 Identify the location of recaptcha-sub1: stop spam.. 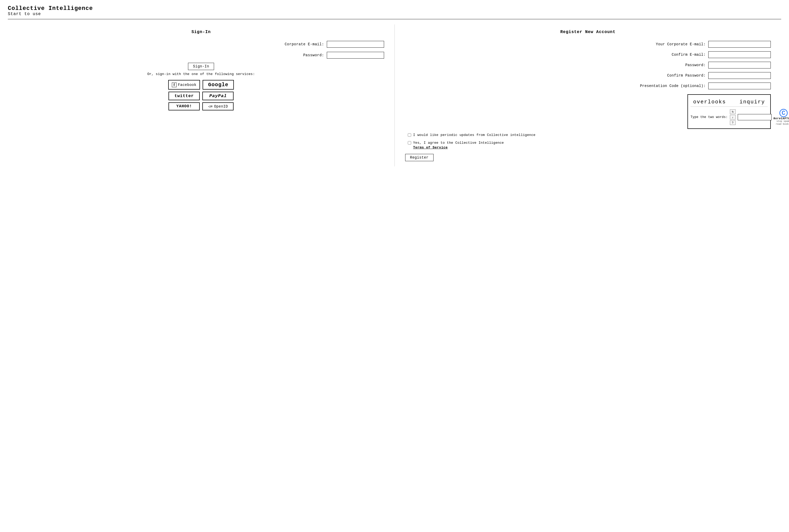
(782, 121).